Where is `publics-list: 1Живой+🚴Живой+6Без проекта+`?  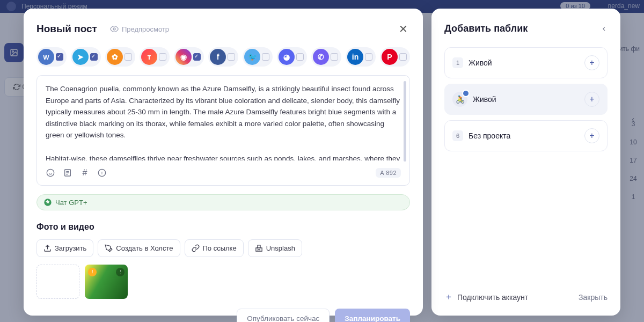
publics-list: 1Живой+🚴Живой+6Без проекта+ is located at coordinates (526, 102).